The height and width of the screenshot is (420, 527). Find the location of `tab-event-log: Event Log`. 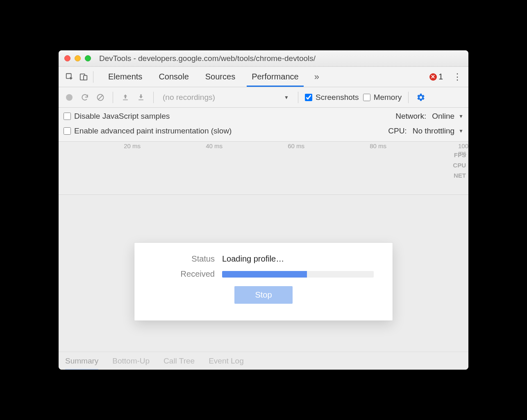

tab-event-log: Event Log is located at coordinates (226, 361).